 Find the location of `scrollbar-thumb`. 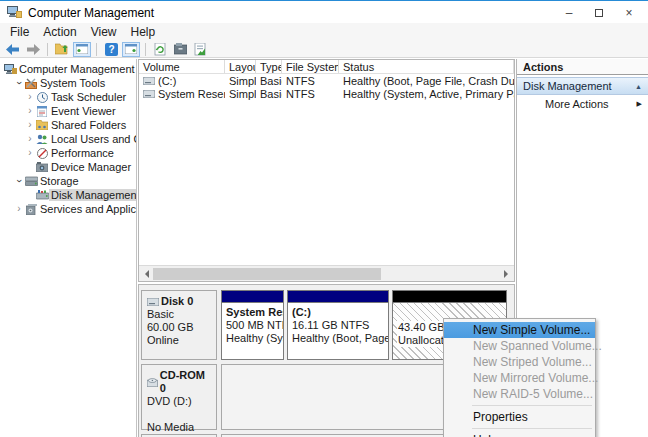

scrollbar-thumb is located at coordinates (267, 274).